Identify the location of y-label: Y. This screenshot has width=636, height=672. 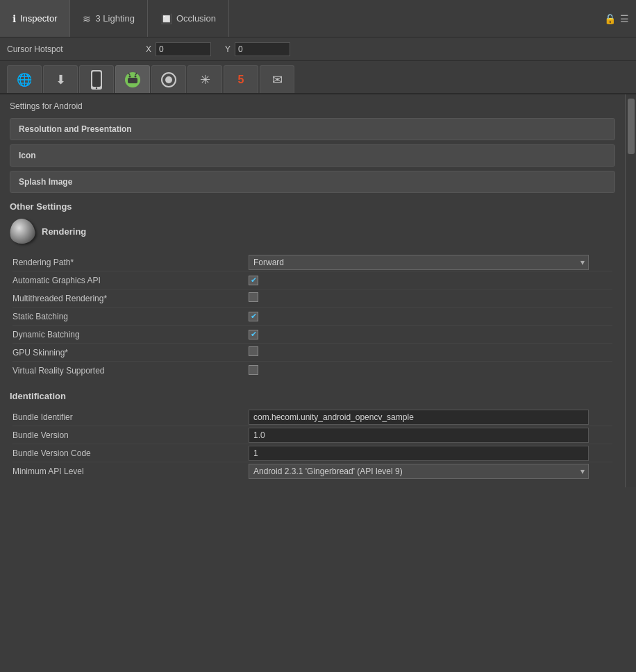
(228, 49).